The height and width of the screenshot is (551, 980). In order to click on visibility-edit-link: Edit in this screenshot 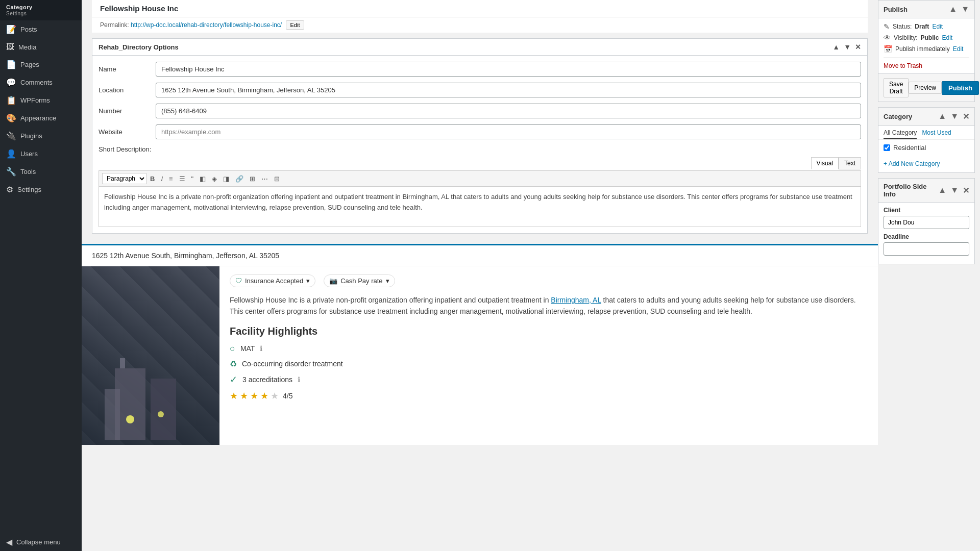, I will do `click(947, 38)`.